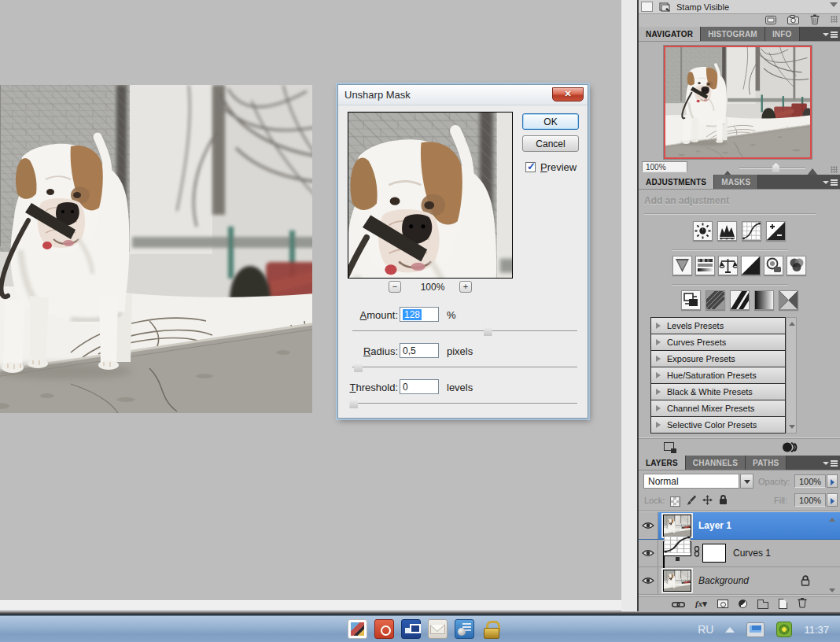 The image size is (840, 642). What do you see at coordinates (716, 301) in the screenshot?
I see `posterize-icon` at bounding box center [716, 301].